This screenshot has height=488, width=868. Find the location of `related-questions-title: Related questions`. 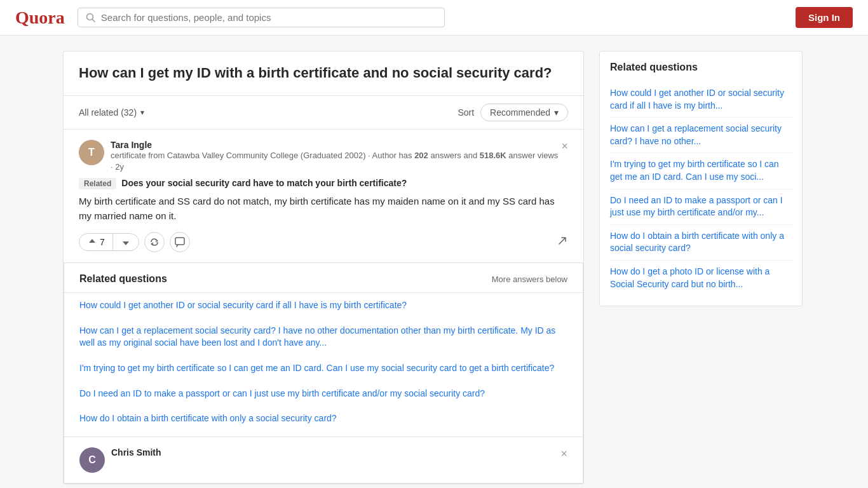

related-questions-title: Related questions is located at coordinates (123, 279).